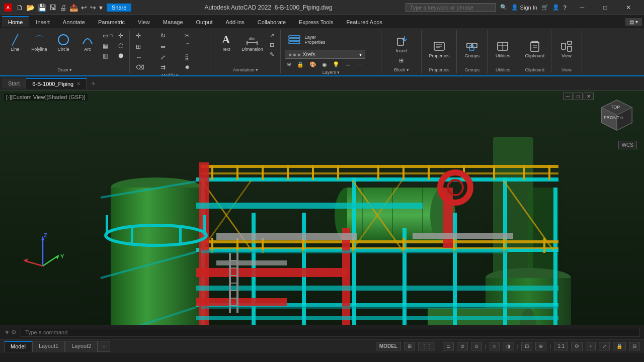 Image resolution: width=644 pixels, height=362 pixels. Describe the element at coordinates (56, 83) in the screenshot. I see `tab-6b1000-piping: 6-B-1000_Piping ✕` at that location.